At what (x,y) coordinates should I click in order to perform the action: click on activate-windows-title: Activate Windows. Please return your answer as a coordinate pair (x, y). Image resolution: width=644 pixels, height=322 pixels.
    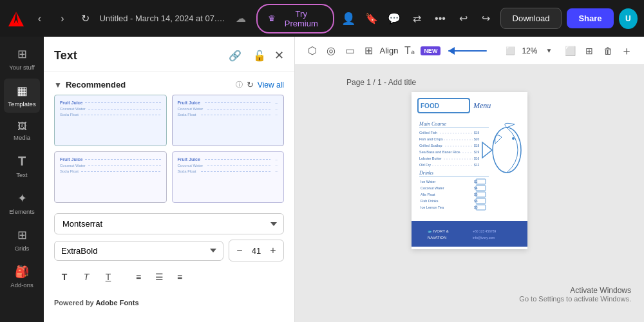
    Looking at the image, I should click on (575, 290).